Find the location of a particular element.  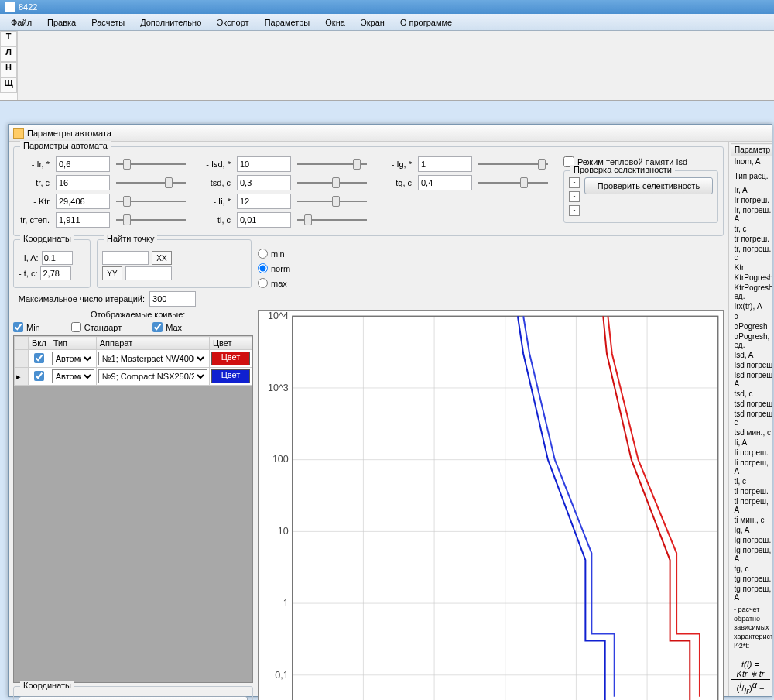

add-cable-button: Добавить кабель подключенный к автомату is located at coordinates (133, 698).